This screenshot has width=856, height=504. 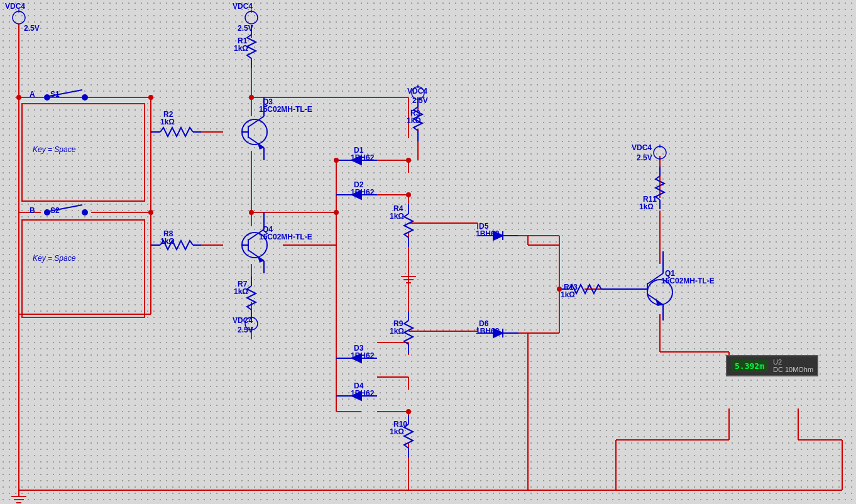 What do you see at coordinates (642, 148) in the screenshot?
I see `vdc4-label-4: VDC4` at bounding box center [642, 148].